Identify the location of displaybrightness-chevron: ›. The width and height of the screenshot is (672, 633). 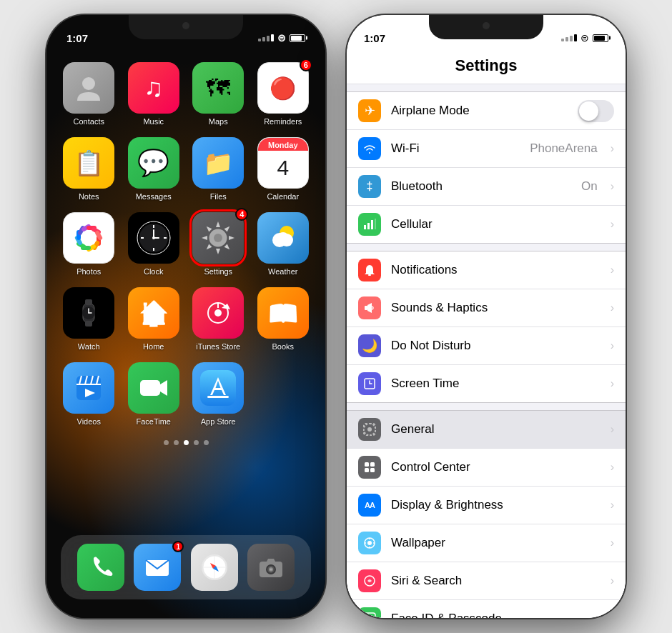
(612, 505).